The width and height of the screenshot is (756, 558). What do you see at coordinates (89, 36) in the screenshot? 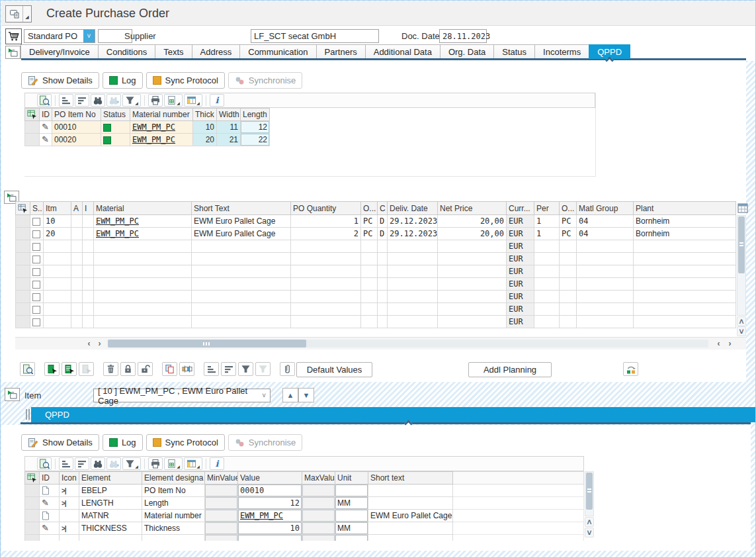
I see `order-type-dropdown-icon: ˅` at bounding box center [89, 36].